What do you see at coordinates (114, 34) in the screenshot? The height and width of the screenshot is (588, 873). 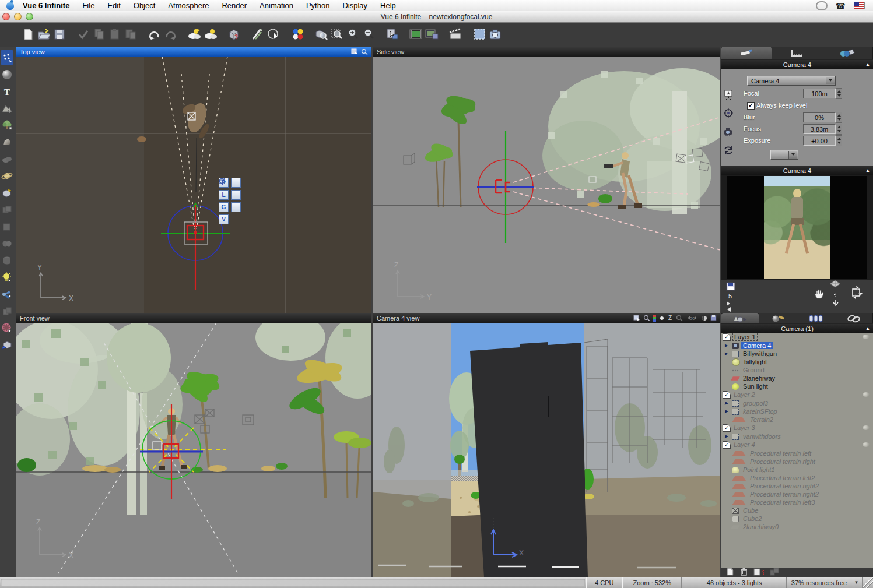 I see `paste-button` at bounding box center [114, 34].